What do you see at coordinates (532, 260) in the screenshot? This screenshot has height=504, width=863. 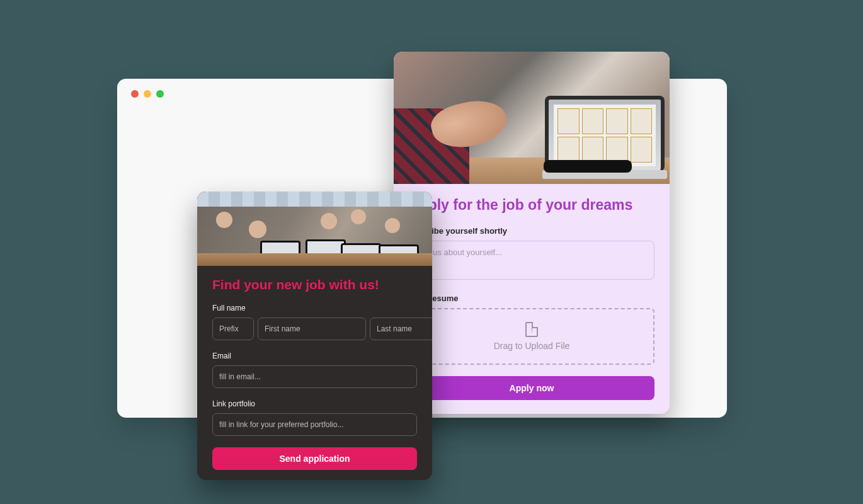 I see `describe-input` at bounding box center [532, 260].